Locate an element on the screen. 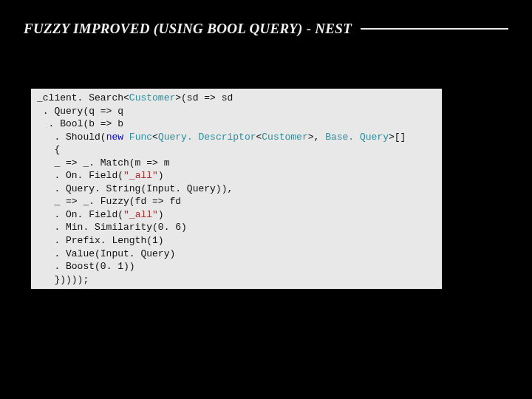 This screenshot has height=399, width=532. code-line-8: . Query. String(Input. Query)), is located at coordinates (134, 189).